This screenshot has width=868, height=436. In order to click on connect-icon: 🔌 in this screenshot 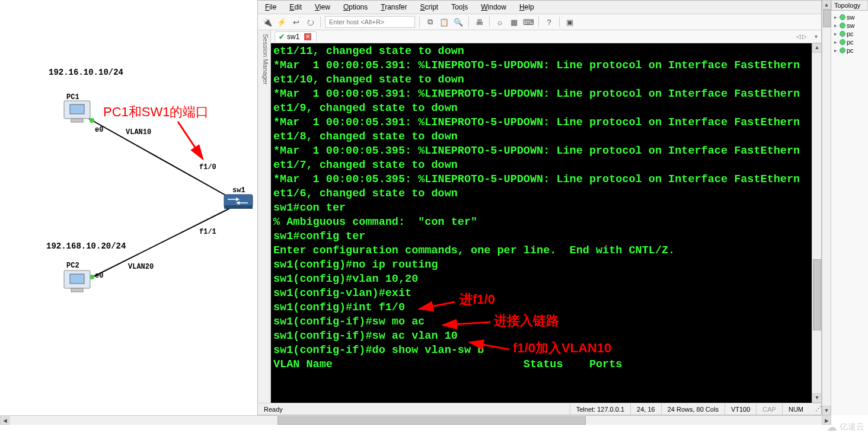, I will do `click(267, 22)`.